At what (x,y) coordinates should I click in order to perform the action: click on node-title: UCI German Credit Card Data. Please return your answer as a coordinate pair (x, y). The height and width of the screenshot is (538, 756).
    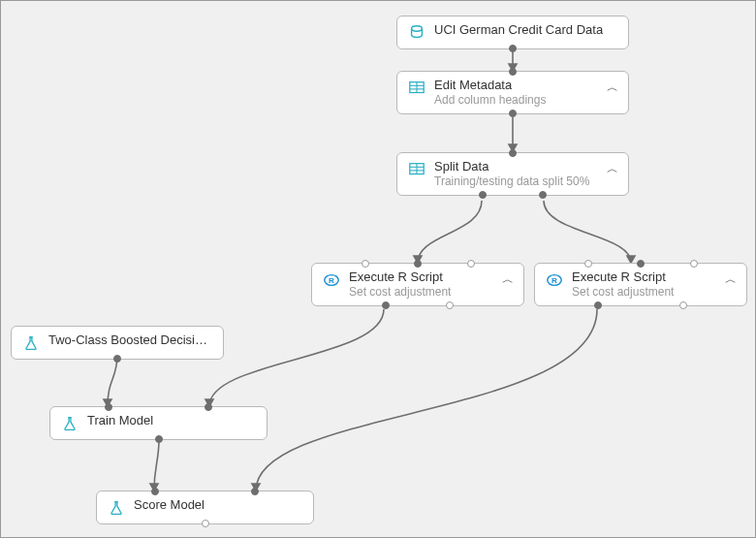
    Looking at the image, I should click on (519, 30).